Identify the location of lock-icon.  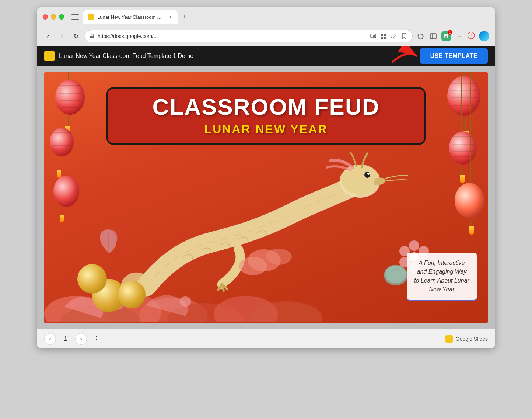
(92, 36).